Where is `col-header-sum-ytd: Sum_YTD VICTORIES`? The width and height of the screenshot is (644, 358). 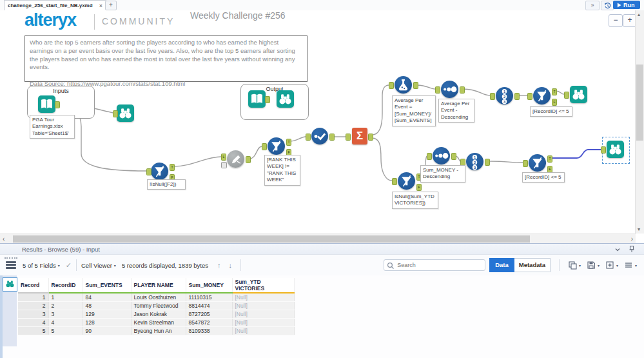
col-header-sum-ytd: Sum_YTD VICTORIES is located at coordinates (263, 285).